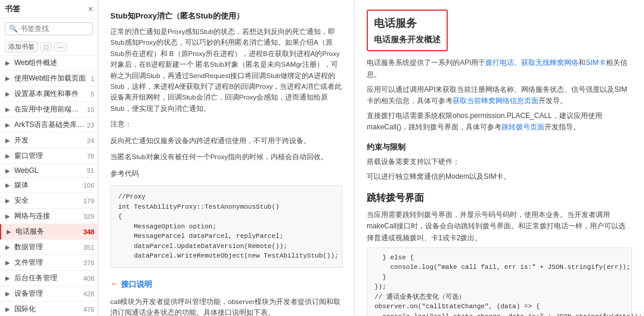 This screenshot has width=644, height=316. Describe the element at coordinates (49, 186) in the screenshot. I see `sidebar-list: ▶Web组件概述▶使用Web组件加载页面1▶设置基本属性和事件5▶在应用中使用前…` at that location.